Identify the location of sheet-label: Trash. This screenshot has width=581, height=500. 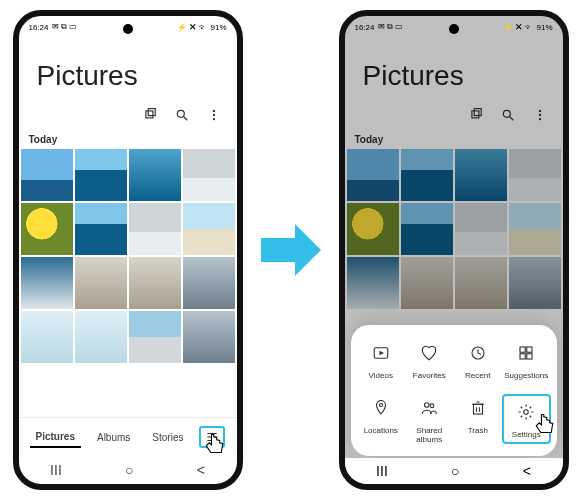
(478, 430).